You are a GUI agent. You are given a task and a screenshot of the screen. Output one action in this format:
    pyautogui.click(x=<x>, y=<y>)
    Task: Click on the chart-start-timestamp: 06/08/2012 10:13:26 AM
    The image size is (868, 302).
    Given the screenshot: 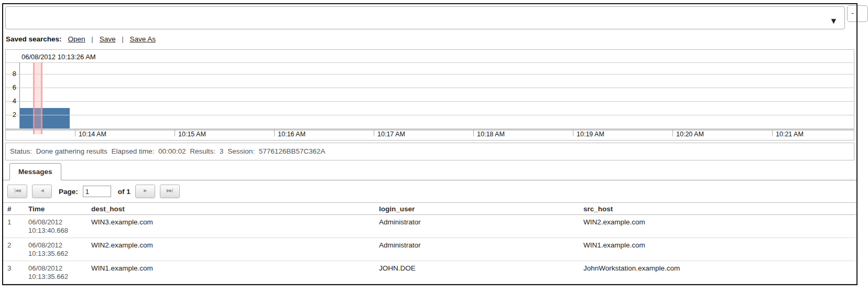 What is the action you would take?
    pyautogui.click(x=59, y=57)
    